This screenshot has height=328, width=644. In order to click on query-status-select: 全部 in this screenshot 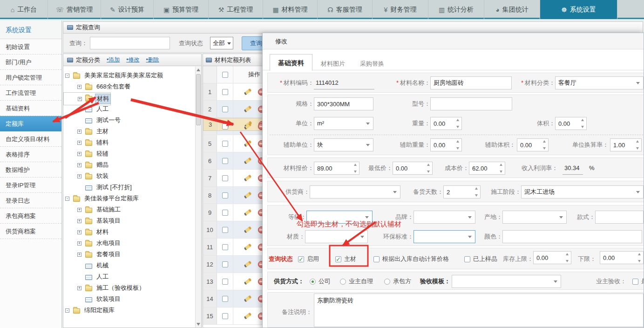, I will do `click(222, 43)`.